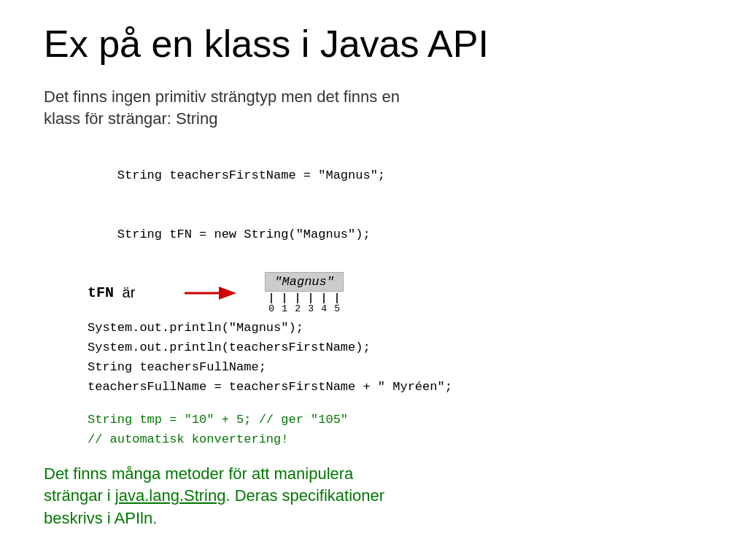 The width and height of the screenshot is (747, 560). What do you see at coordinates (395, 429) in the screenshot?
I see `code-block-3: String tmp = "10" + 5; // ger "105" // a…` at bounding box center [395, 429].